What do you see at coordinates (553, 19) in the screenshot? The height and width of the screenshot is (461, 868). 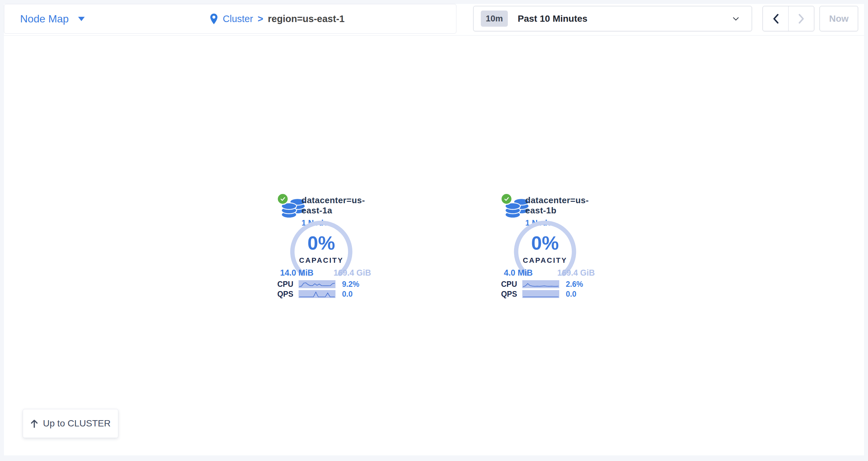 I see `time-range-label: Past 10 Minutes` at bounding box center [553, 19].